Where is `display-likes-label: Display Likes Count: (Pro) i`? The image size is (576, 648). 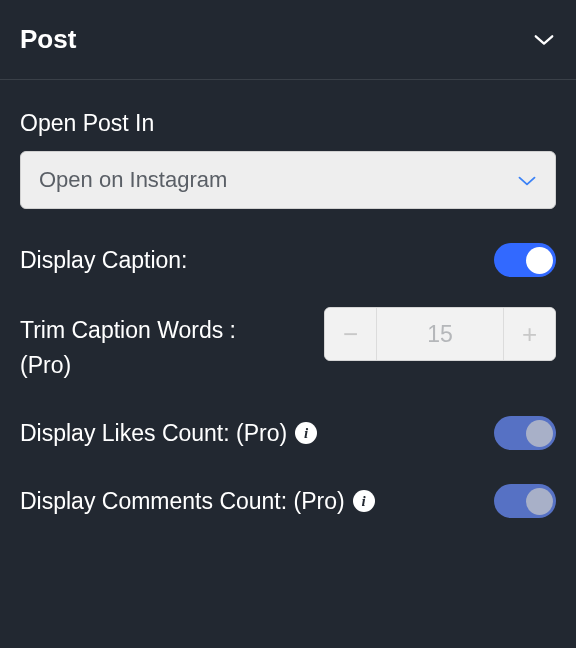 display-likes-label: Display Likes Count: (Pro) i is located at coordinates (168, 434).